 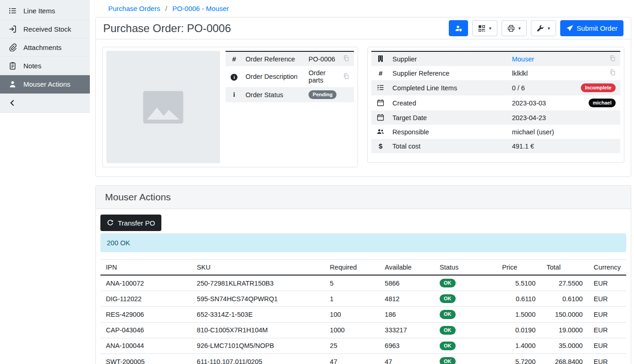 I want to click on cell-required: 5, so click(x=352, y=283).